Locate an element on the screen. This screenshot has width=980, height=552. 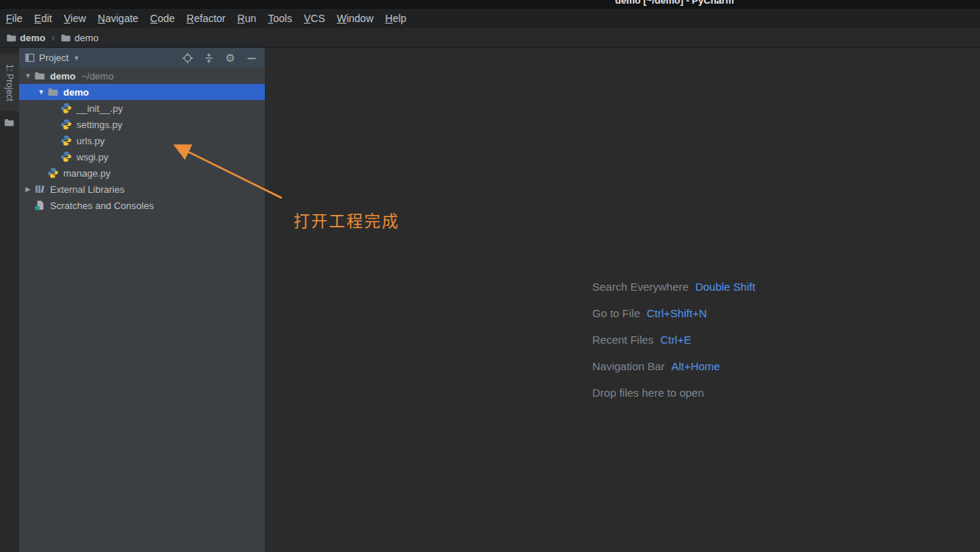
shortcut-action: Recent Files is located at coordinates (622, 340).